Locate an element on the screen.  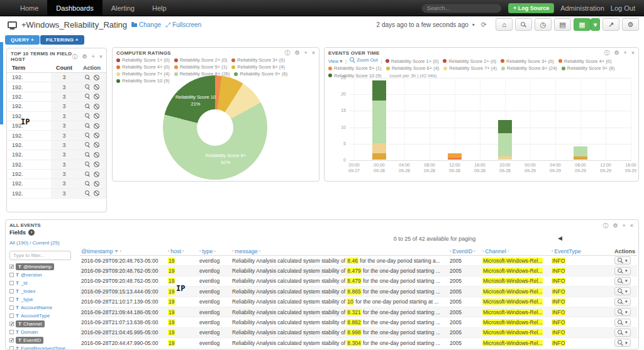
search-input is located at coordinates (462, 8).